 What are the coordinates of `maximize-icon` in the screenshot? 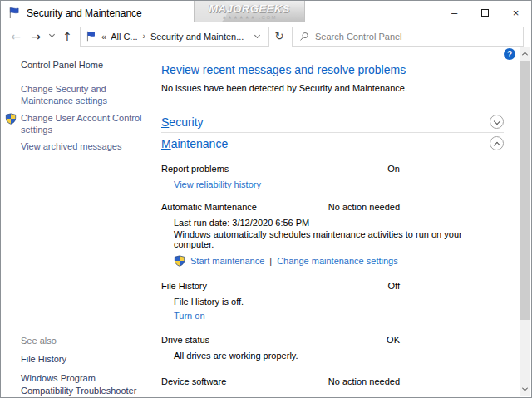 It's located at (485, 13).